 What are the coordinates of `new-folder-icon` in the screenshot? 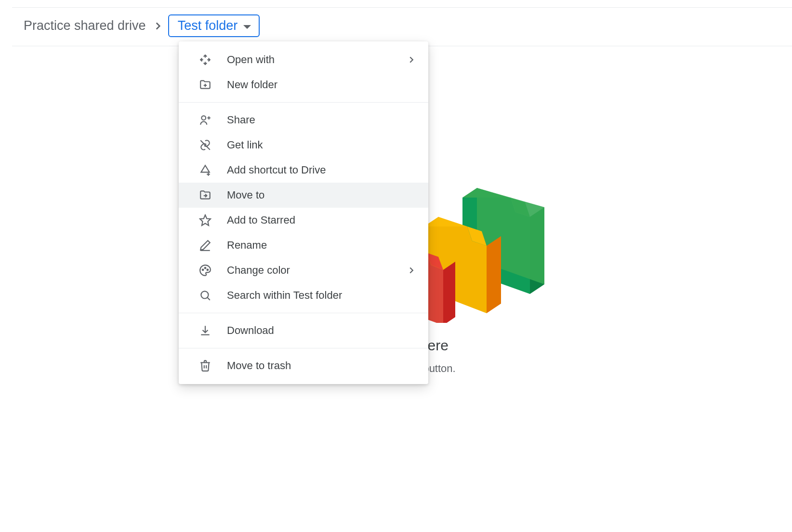 It's located at (205, 85).